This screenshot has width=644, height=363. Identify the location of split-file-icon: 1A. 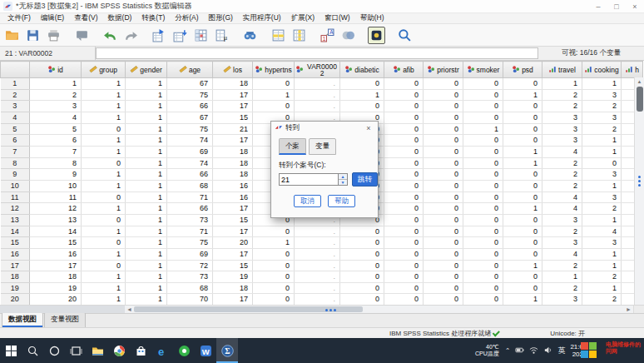
(328, 35).